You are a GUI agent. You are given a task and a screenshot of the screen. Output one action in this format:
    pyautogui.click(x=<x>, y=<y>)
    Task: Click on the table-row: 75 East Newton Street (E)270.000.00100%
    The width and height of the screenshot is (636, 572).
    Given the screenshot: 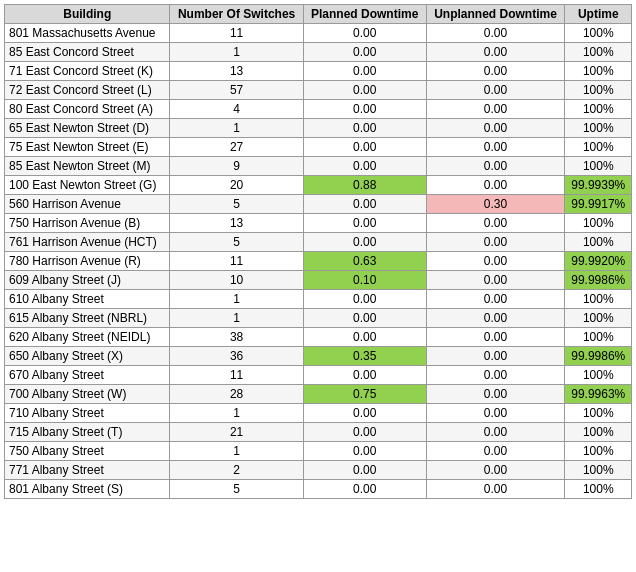 What is the action you would take?
    pyautogui.click(x=318, y=148)
    